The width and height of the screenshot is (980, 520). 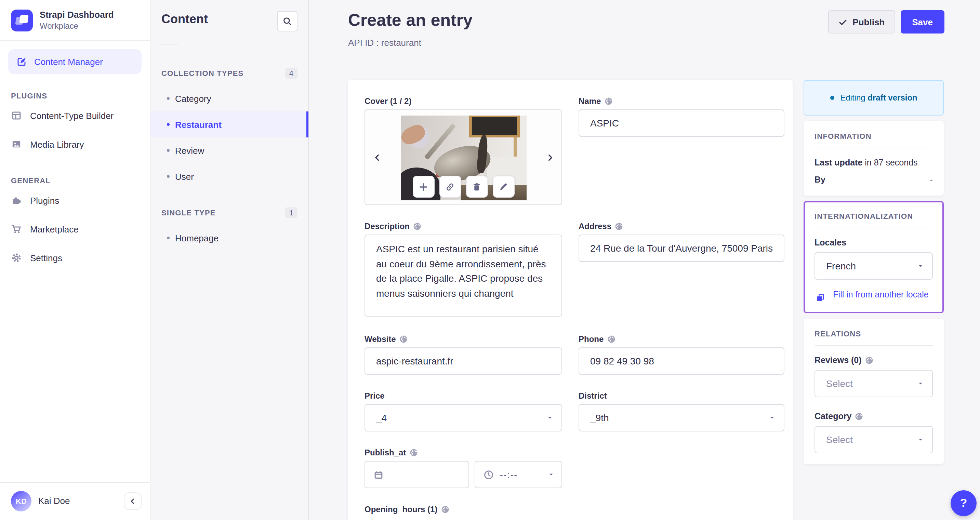 What do you see at coordinates (590, 101) in the screenshot?
I see `name-label: Name` at bounding box center [590, 101].